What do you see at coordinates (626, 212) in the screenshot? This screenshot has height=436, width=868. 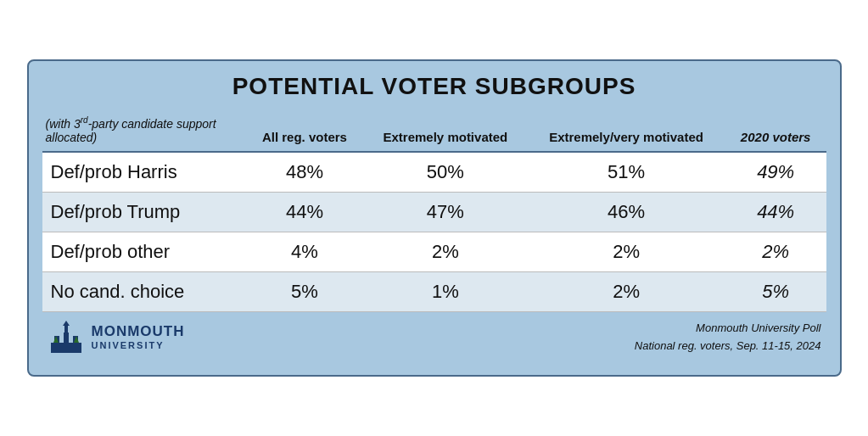 I see `row-col3: 46%` at bounding box center [626, 212].